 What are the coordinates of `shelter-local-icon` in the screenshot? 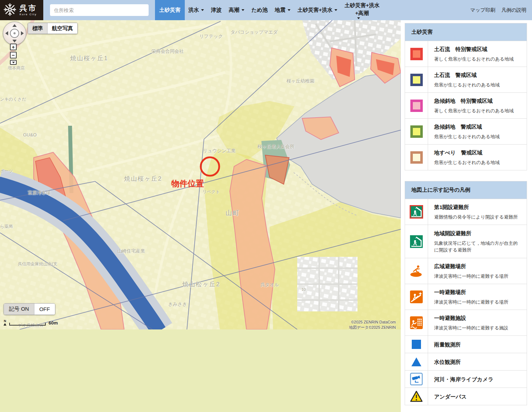 It's located at (416, 242).